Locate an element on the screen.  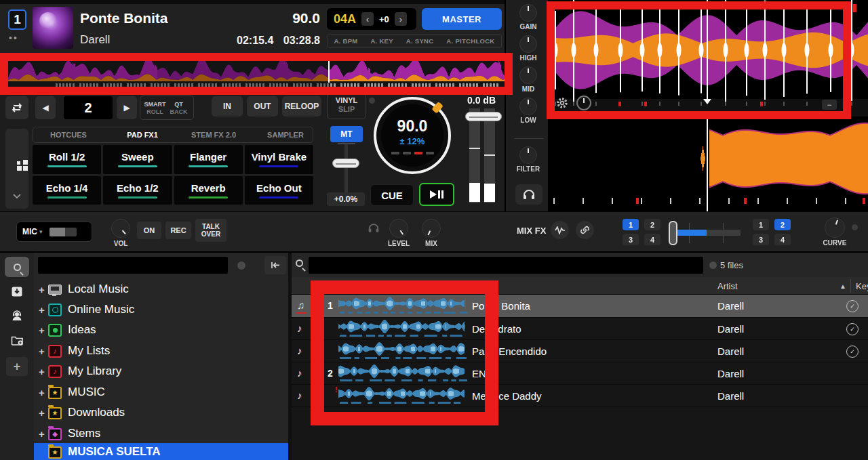
pad-echo-quarter: Echo 1/4 is located at coordinates (66, 191).